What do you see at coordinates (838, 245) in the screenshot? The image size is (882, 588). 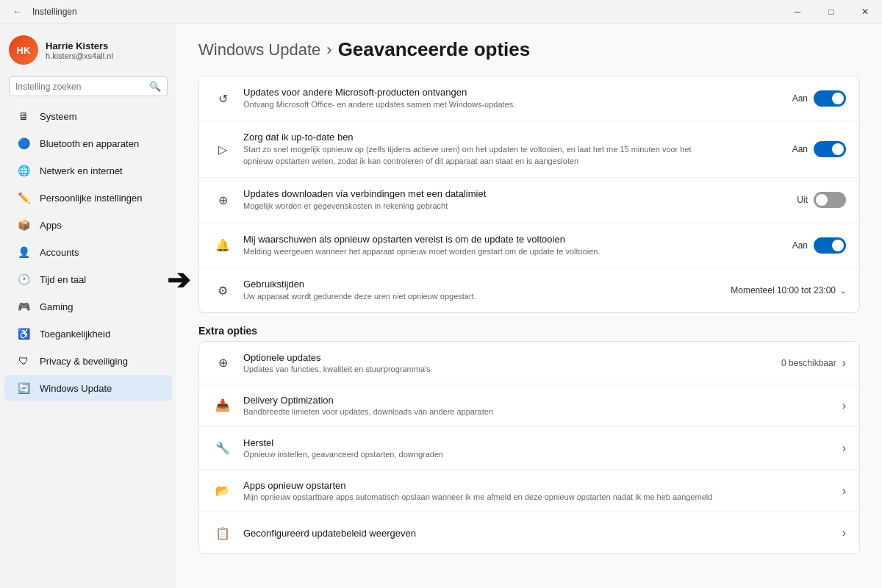 I see `toggle-thumb-waarschuwen` at bounding box center [838, 245].